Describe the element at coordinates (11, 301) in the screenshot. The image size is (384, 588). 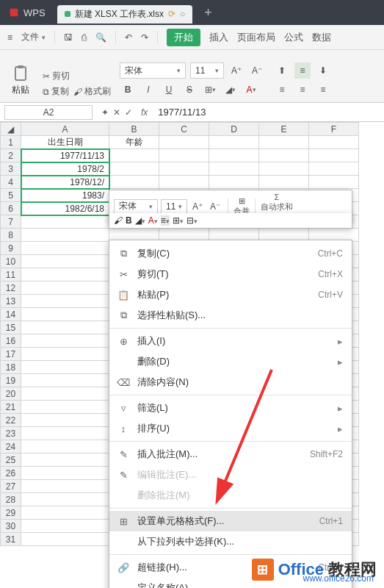
I see `row-header: 13` at that location.